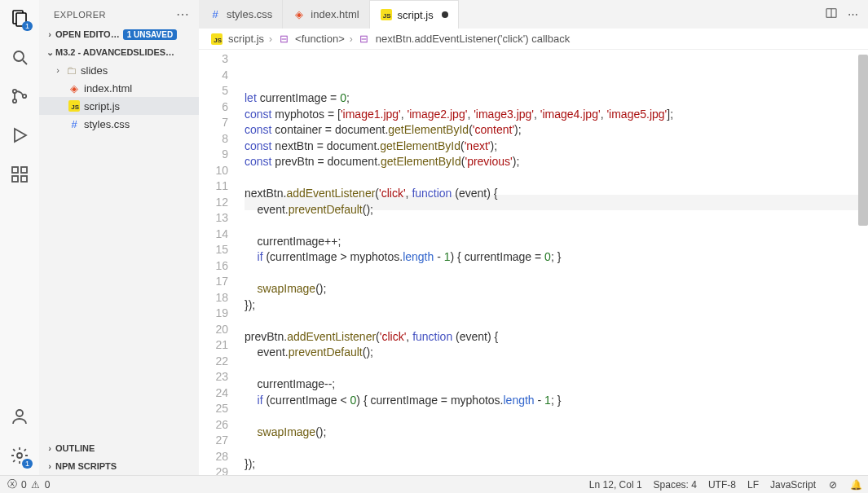 This screenshot has width=868, height=493. I want to click on explorer-more-icon: ⋯, so click(183, 15).